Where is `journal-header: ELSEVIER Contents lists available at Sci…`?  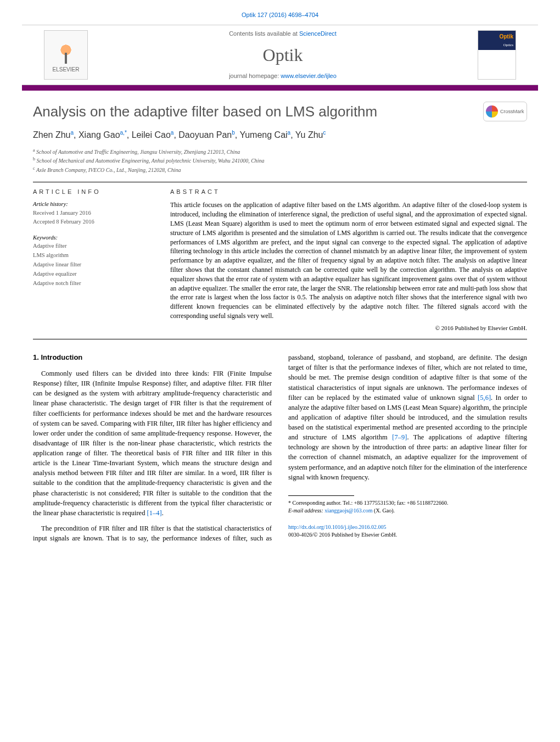
journal-header: ELSEVIER Contents lists available at Sci… is located at coordinates (280, 55).